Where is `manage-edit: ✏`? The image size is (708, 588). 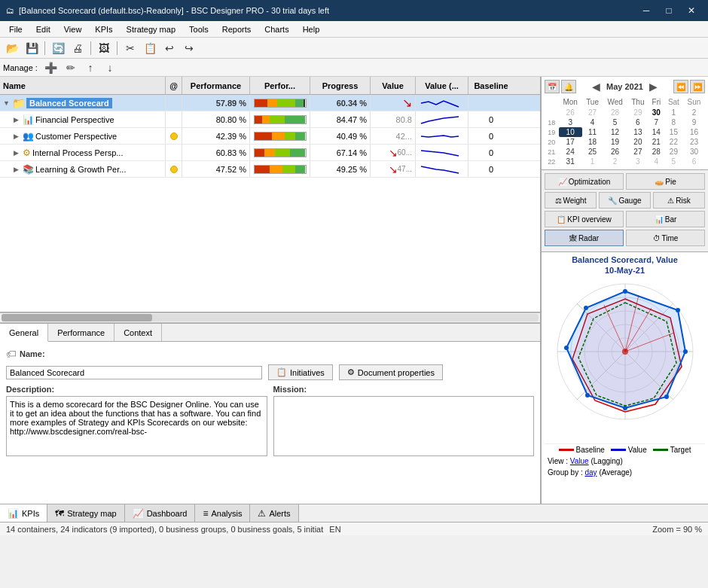
manage-edit: ✏ is located at coordinates (71, 68).